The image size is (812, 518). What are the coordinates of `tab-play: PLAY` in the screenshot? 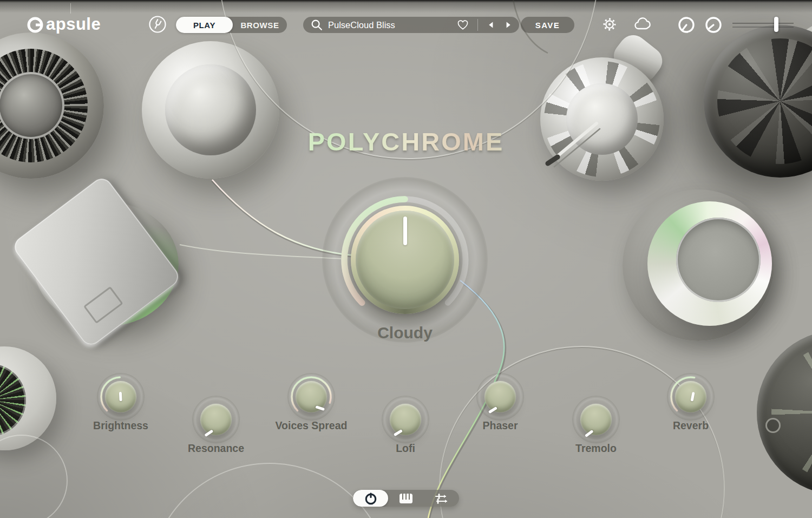 It's located at (205, 25).